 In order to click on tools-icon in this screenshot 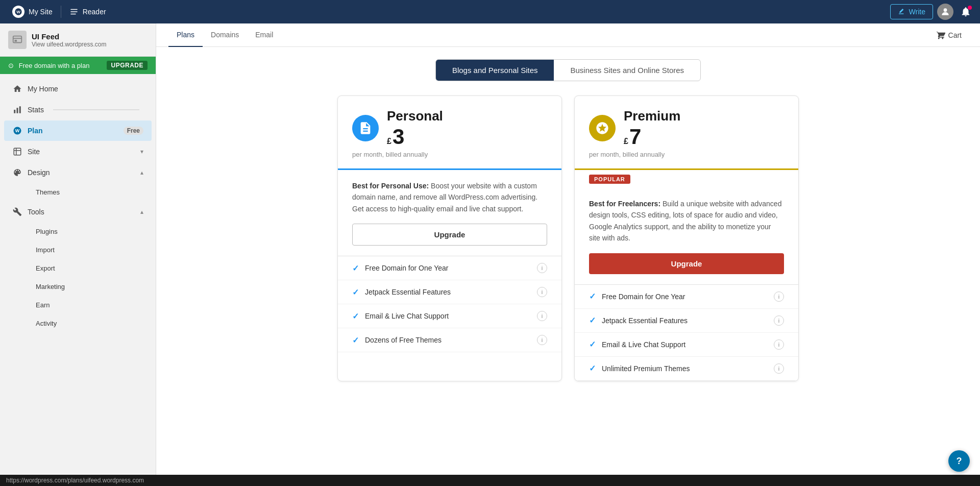, I will do `click(17, 212)`.